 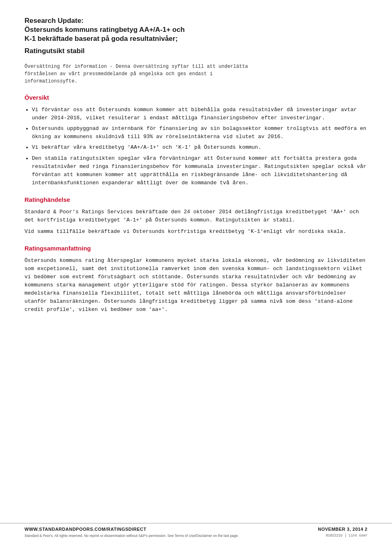 I want to click on footer-notice: Standard & Poor's. All rights reserved. …, so click(x=131, y=536).